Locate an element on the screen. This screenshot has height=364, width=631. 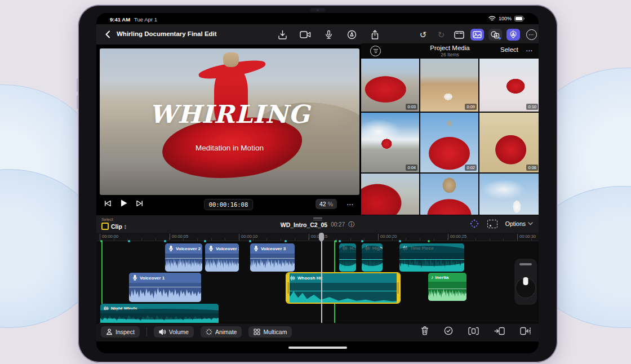
battery-icon is located at coordinates (519, 19).